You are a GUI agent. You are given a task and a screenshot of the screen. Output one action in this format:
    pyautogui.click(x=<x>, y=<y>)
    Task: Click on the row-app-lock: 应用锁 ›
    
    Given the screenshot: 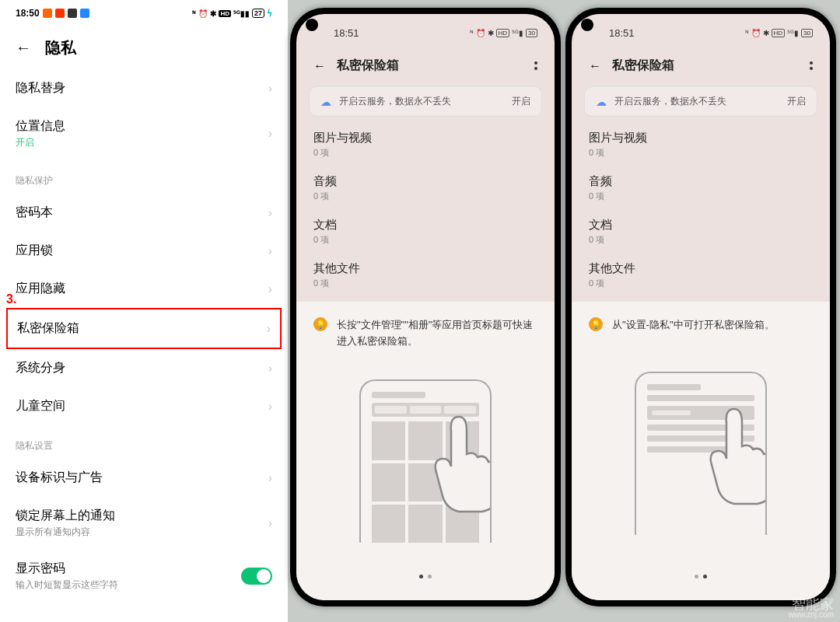 What is the action you would take?
    pyautogui.click(x=144, y=250)
    